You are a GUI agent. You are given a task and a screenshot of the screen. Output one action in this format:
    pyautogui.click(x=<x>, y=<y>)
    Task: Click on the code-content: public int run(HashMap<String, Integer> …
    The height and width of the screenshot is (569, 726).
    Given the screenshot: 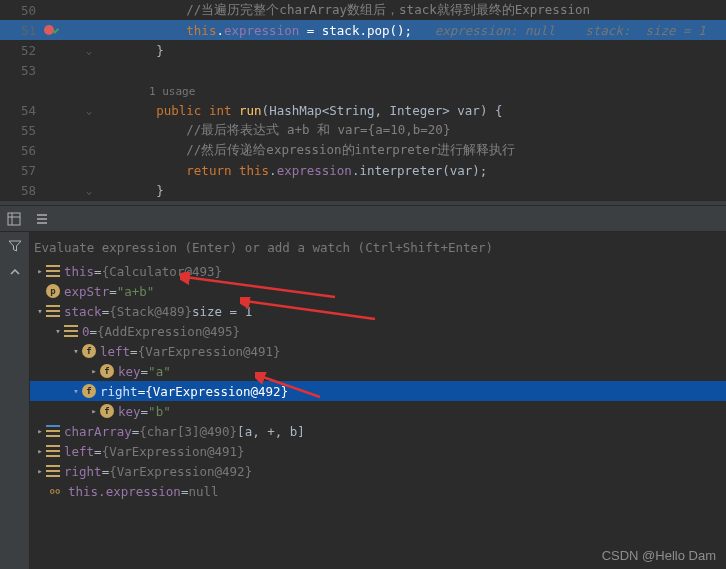 What is the action you would take?
    pyautogui.click(x=298, y=110)
    